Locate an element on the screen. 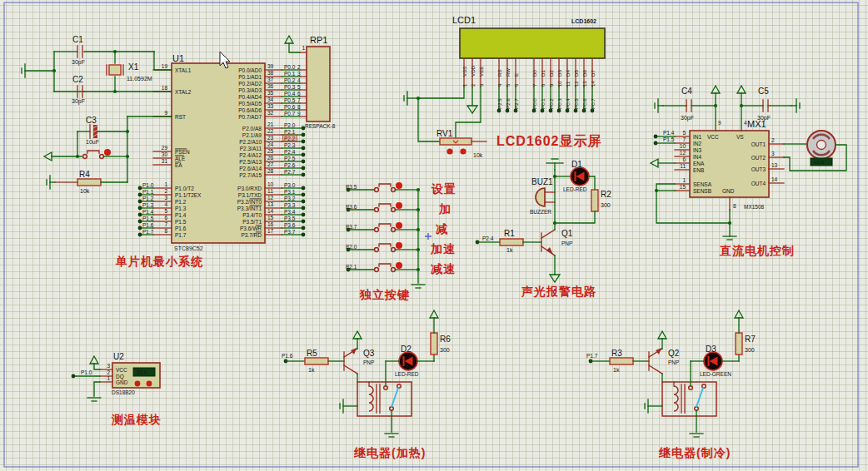 The image size is (868, 471). net-label: P3.2 is located at coordinates (290, 198).